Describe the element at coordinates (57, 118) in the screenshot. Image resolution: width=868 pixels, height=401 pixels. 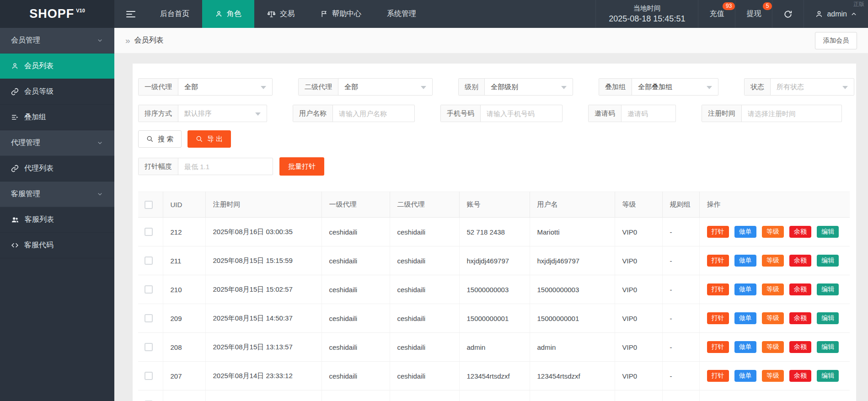
I see `sidebar-item-stack-group: 叠加组` at that location.